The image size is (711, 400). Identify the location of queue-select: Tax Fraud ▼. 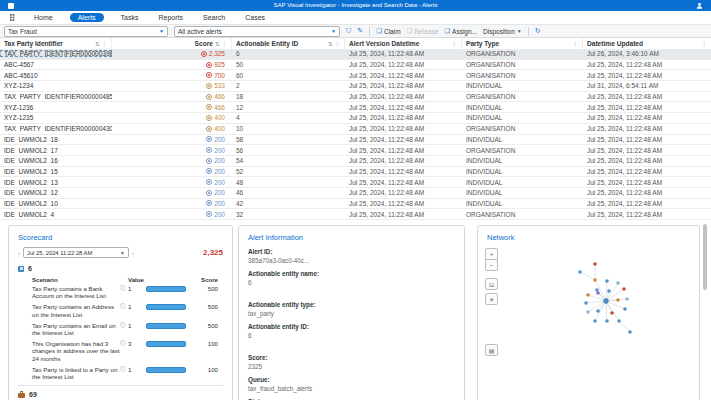
(86, 32).